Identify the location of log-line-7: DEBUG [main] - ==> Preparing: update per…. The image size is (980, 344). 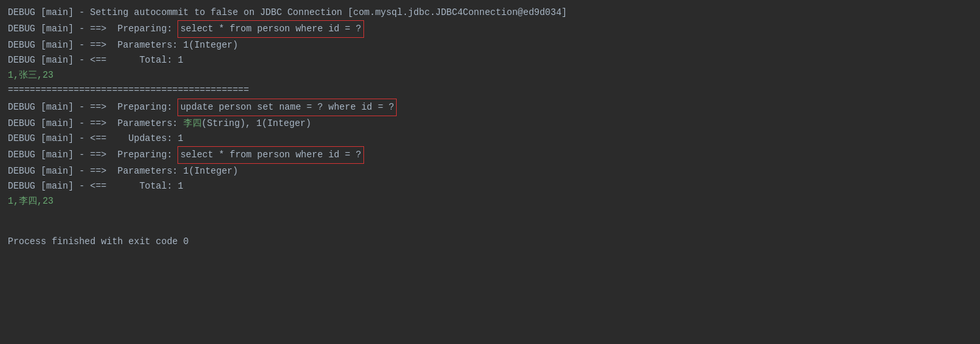
(490, 107).